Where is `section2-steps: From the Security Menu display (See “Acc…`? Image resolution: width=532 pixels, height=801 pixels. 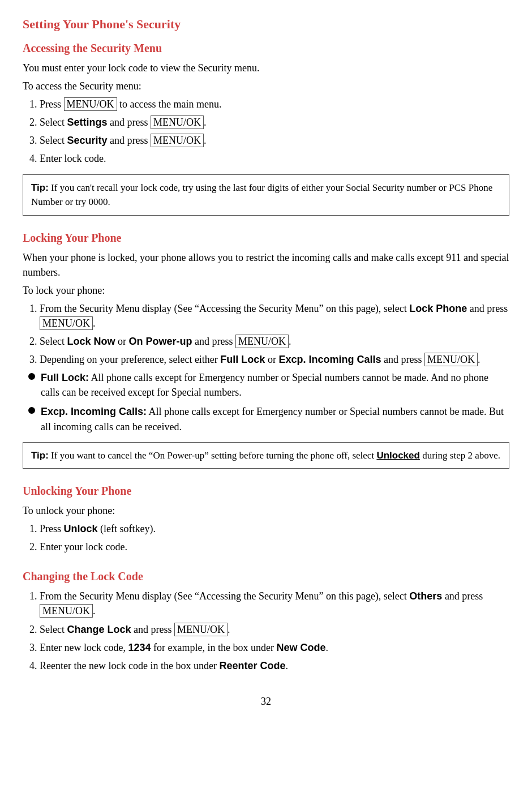 section2-steps: From the Security Menu display (See “Acc… is located at coordinates (274, 334).